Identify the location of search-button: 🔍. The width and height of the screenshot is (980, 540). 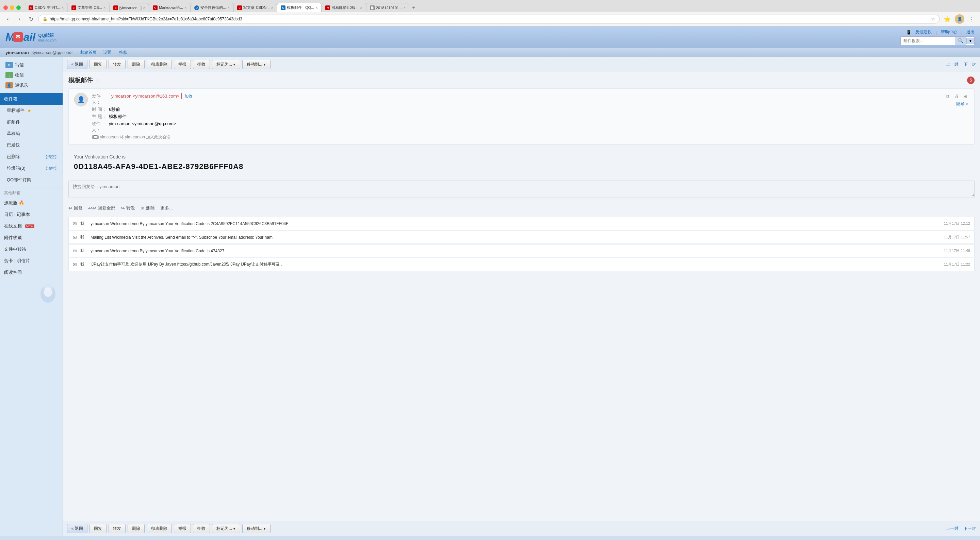
(961, 41).